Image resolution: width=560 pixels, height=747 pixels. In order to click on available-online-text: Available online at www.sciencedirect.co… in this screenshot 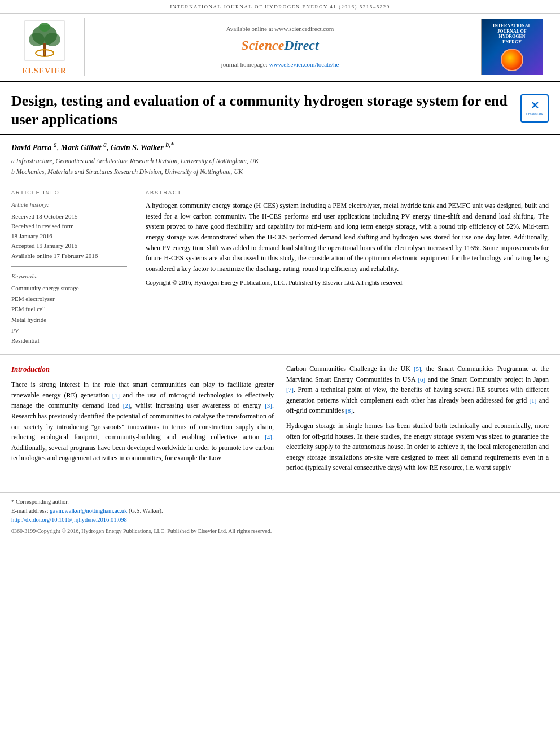, I will do `click(280, 29)`.